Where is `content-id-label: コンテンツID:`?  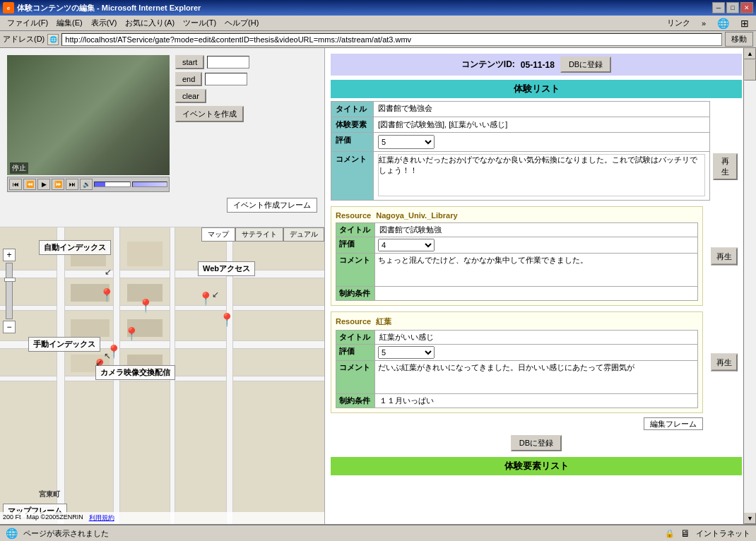 content-id-label: コンテンツID: is located at coordinates (488, 65).